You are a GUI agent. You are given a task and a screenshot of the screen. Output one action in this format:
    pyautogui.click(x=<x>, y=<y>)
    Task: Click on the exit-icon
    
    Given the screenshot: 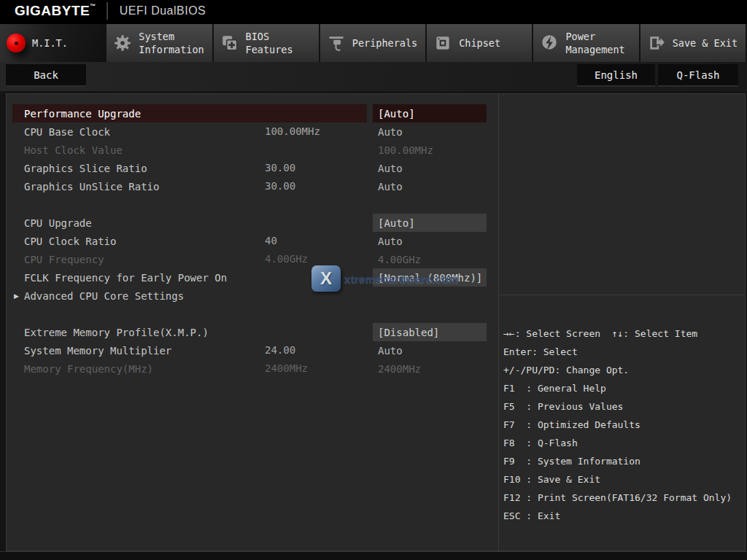 What is the action you would take?
    pyautogui.click(x=657, y=43)
    